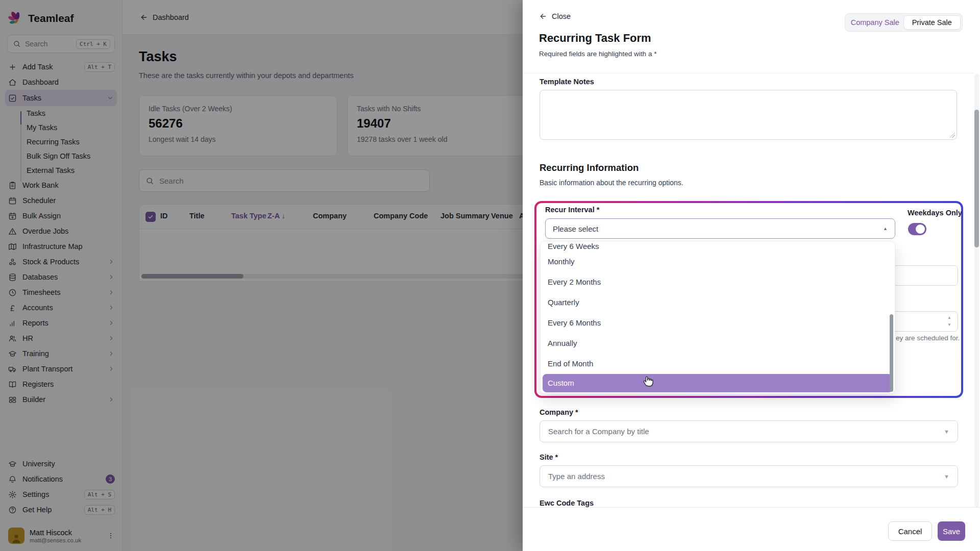 This screenshot has height=551, width=980. Describe the element at coordinates (595, 38) in the screenshot. I see `drawer-title: Recurring Task Form` at that location.